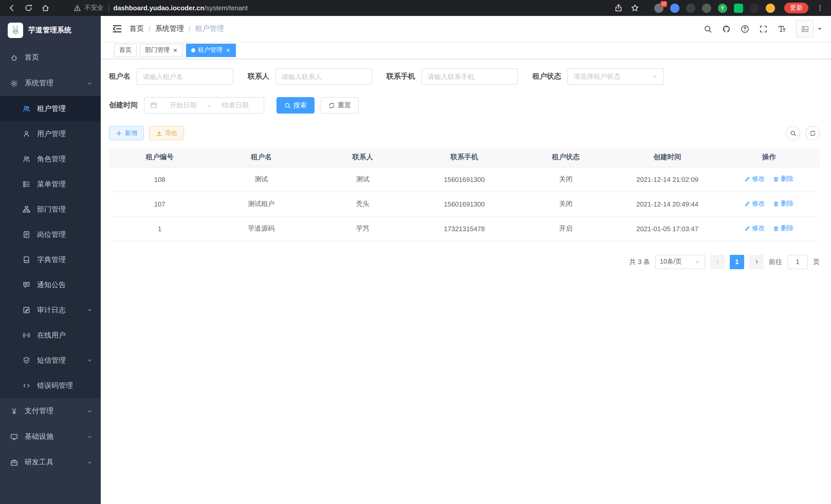 Image resolution: width=831 pixels, height=504 pixels. What do you see at coordinates (51, 109) in the screenshot?
I see `sidebar-item-tenant: 租户管理` at bounding box center [51, 109].